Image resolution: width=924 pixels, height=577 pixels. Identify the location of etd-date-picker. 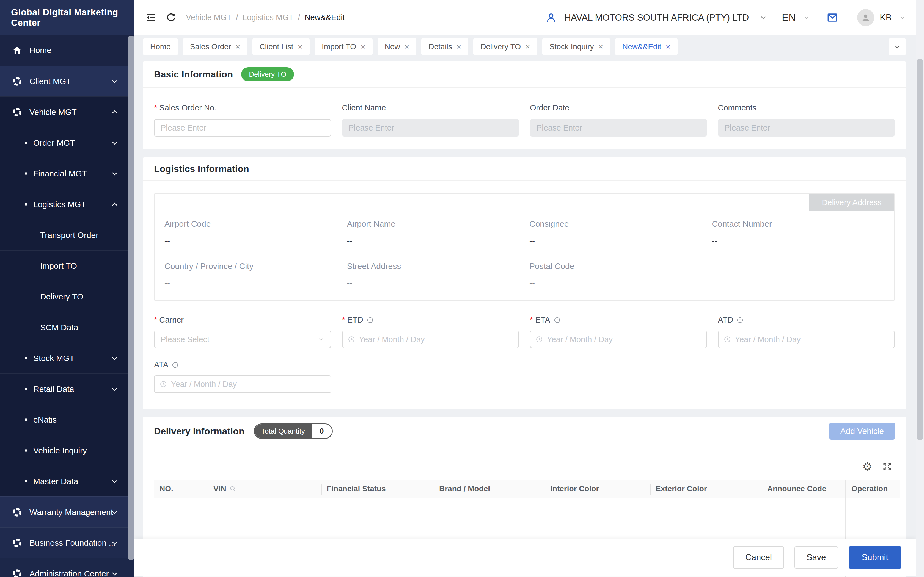
(431, 339).